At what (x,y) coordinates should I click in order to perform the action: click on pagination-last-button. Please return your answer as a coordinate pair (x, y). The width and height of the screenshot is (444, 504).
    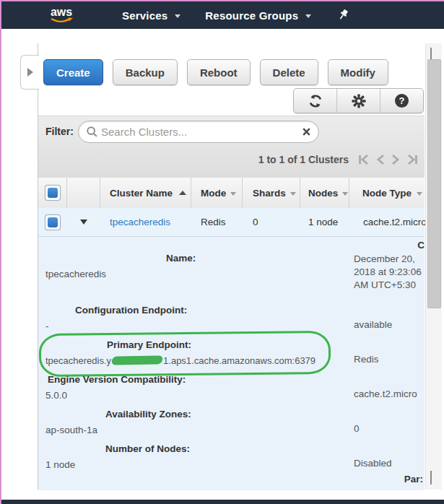
    Looking at the image, I should click on (412, 160).